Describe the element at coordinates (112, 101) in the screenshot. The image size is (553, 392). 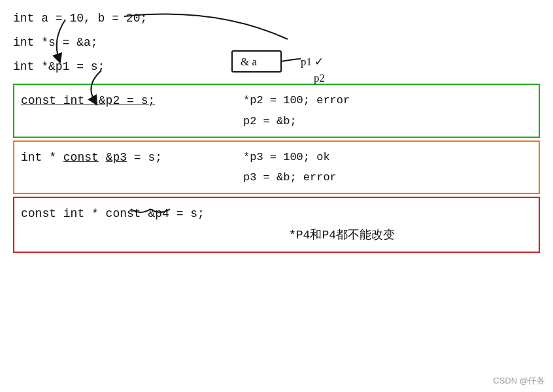
I see `green-left: const int *&p2 = s;` at that location.